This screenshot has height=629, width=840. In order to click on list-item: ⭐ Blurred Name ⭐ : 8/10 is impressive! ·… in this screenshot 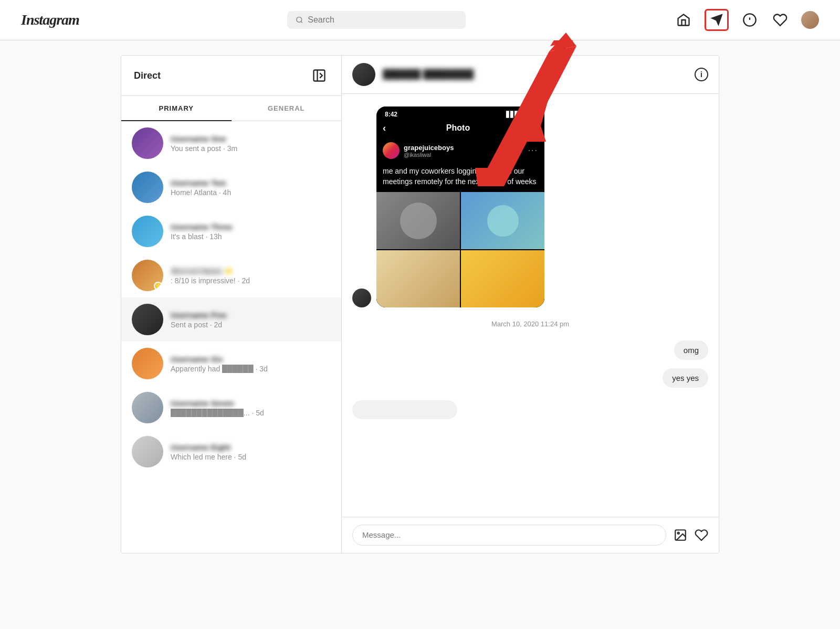, I will do `click(231, 275)`.